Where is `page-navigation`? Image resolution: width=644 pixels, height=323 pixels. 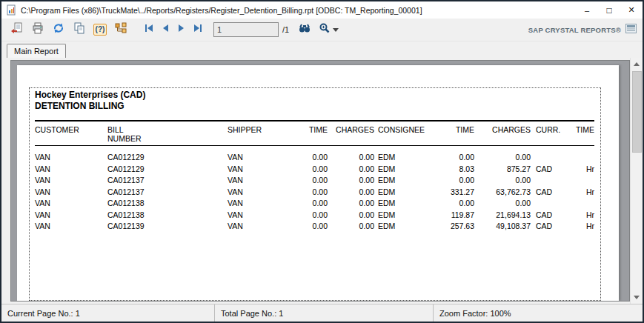 page-navigation is located at coordinates (173, 30).